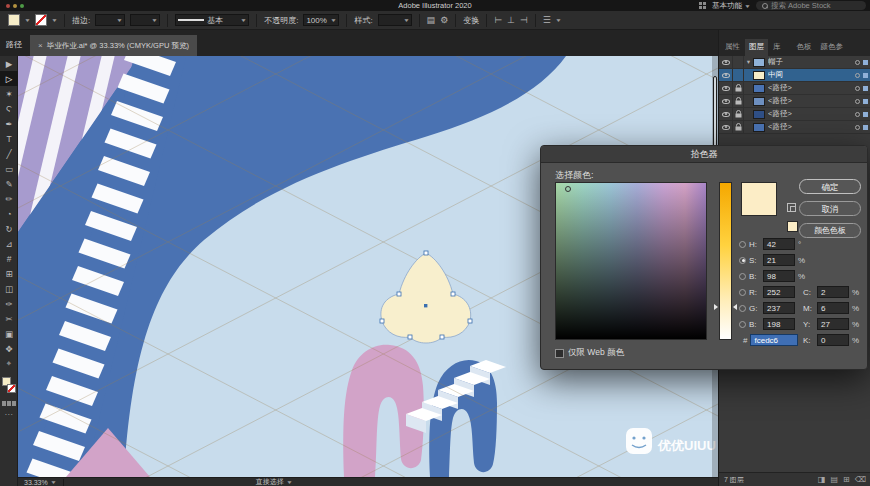 The width and height of the screenshot is (870, 486). What do you see at coordinates (36, 482) in the screenshot?
I see `zoom-level: 33.33%` at bounding box center [36, 482].